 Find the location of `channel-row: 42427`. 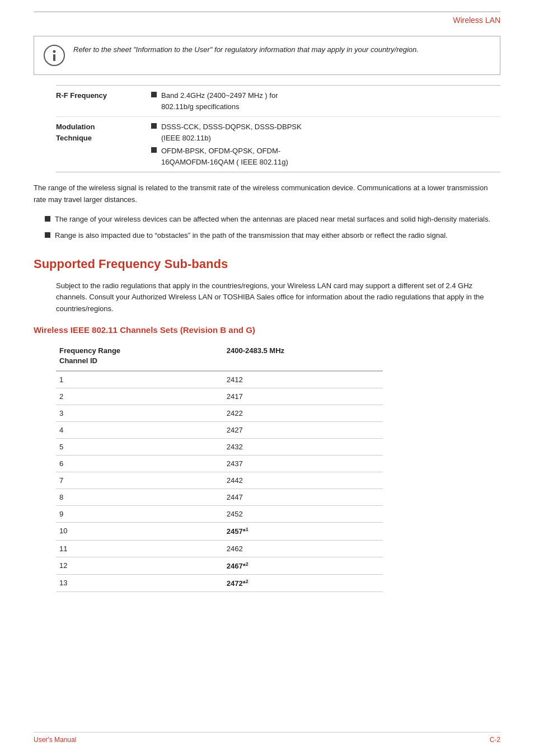

channel-row: 42427 is located at coordinates (219, 430).